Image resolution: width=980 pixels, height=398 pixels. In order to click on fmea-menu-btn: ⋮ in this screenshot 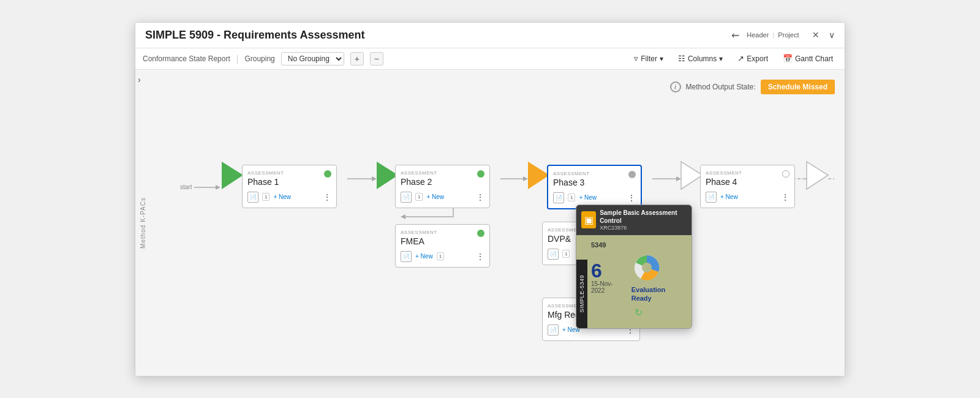, I will do `click(480, 257)`.